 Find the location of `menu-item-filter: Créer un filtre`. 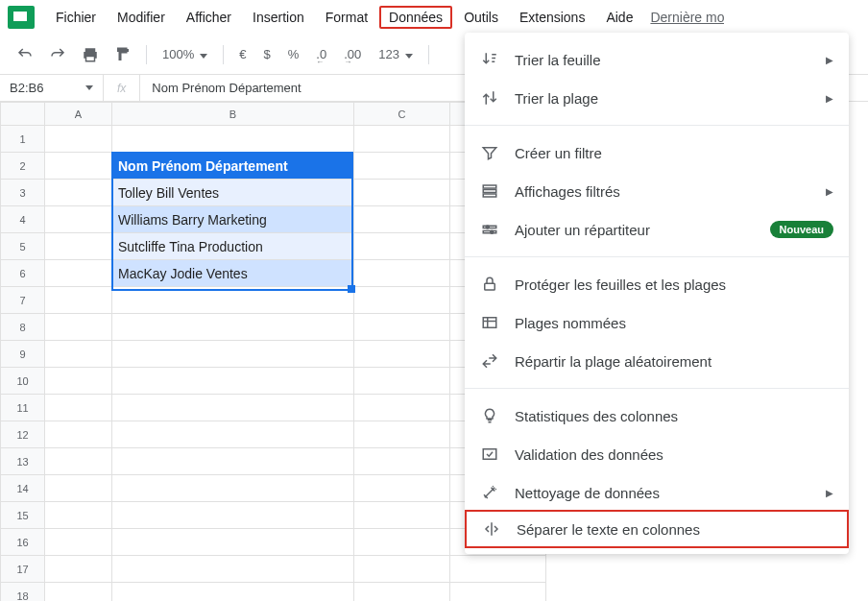

menu-item-filter: Créer un filtre is located at coordinates (657, 153).